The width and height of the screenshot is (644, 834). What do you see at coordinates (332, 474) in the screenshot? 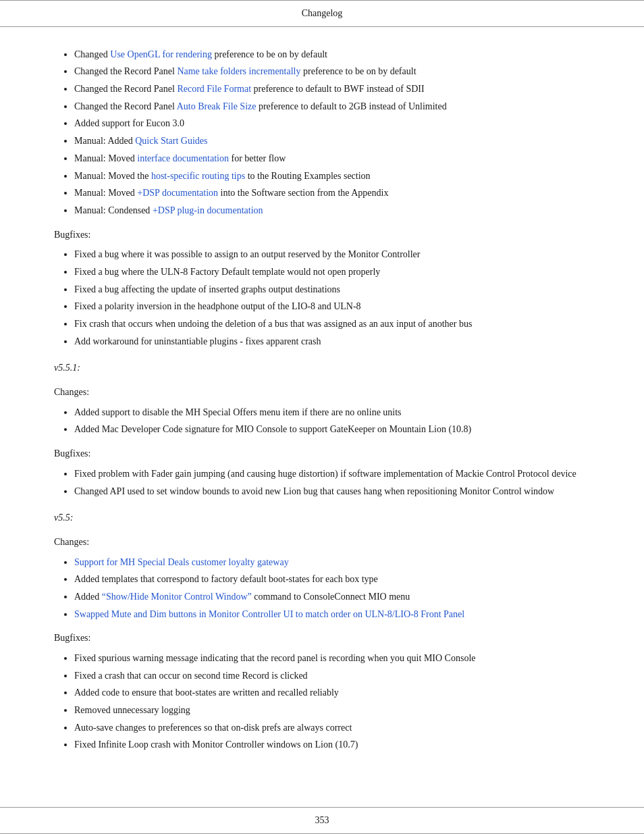
I see `list-item: Fixed problem with Fader gain jumping (a…` at bounding box center [332, 474].